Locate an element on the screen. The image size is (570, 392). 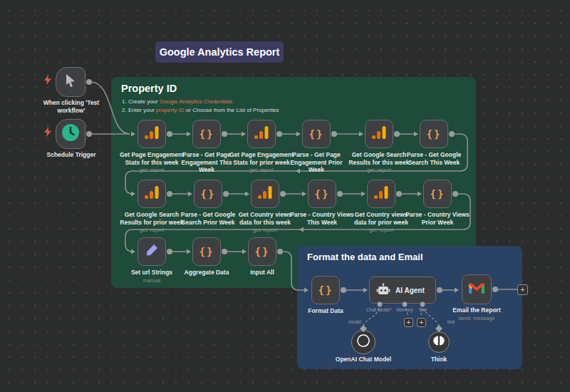
edit-fields-icon is located at coordinates (152, 252).